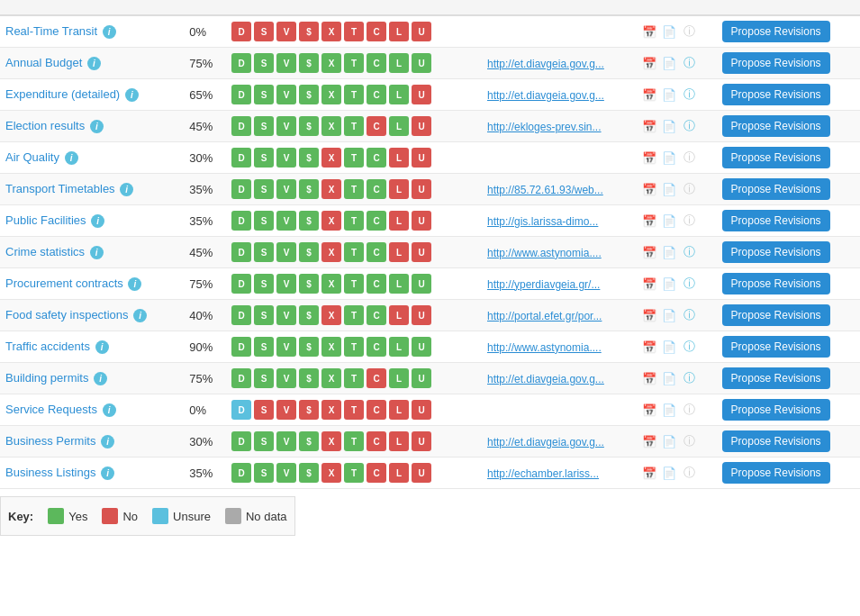 The height and width of the screenshot is (616, 860). Describe the element at coordinates (542, 222) in the screenshot. I see `url-link: http://gis.larissa-dimo...` at that location.